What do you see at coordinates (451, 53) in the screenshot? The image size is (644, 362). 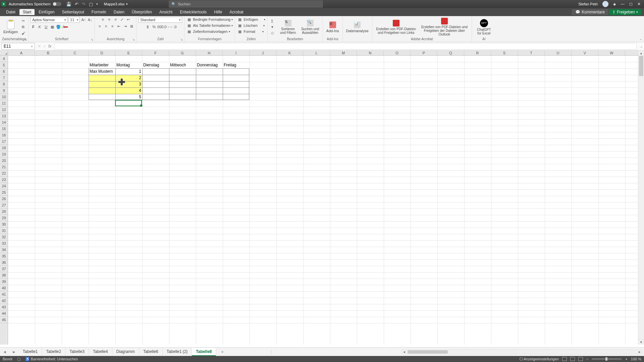 I see `col-header-Q: Q` at bounding box center [451, 53].